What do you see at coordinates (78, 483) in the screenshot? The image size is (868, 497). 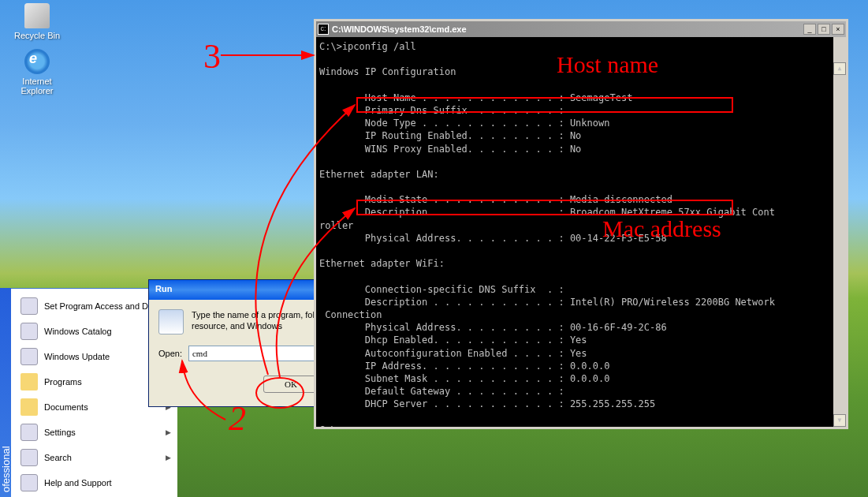 I see `sm-label: Help and Support` at bounding box center [78, 483].